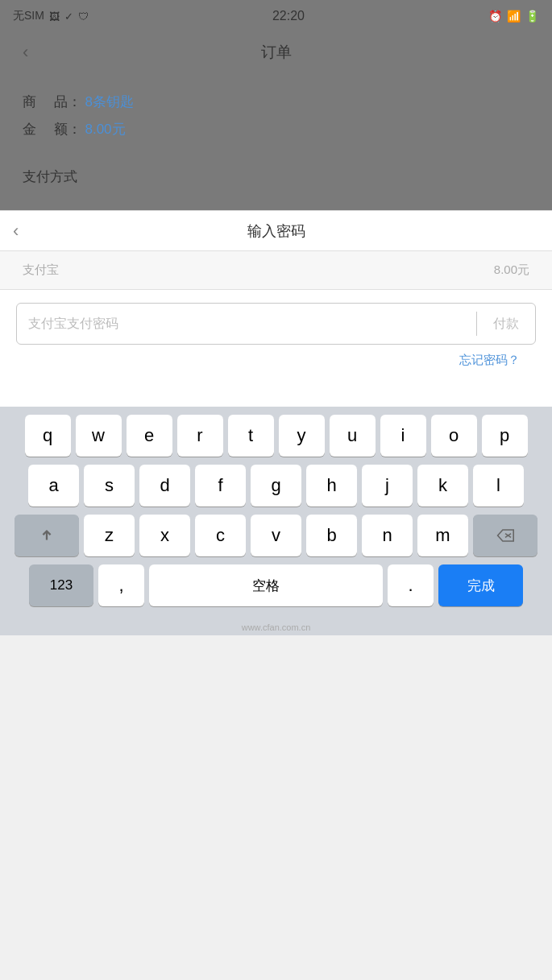 Image resolution: width=552 pixels, height=980 pixels. I want to click on key-a: a, so click(53, 486).